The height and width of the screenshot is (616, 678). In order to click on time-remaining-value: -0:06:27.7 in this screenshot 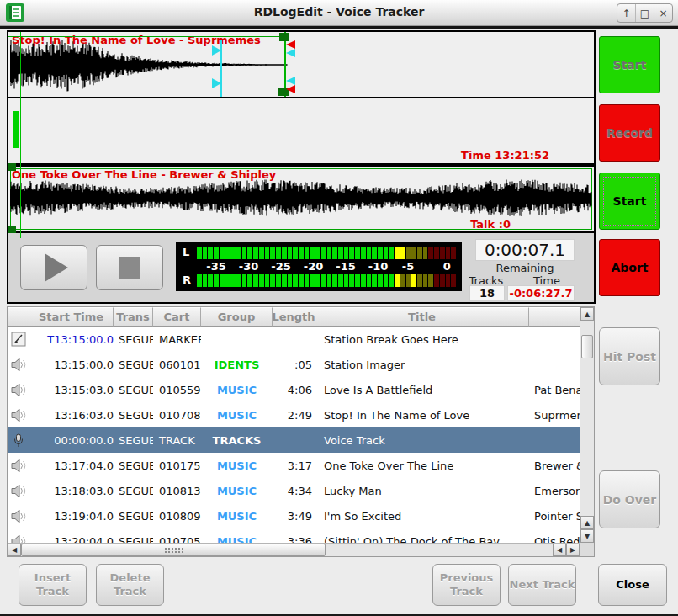, I will do `click(541, 293)`.